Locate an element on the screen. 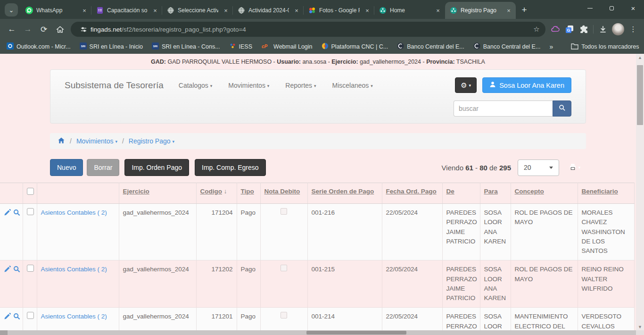  header-para: Para is located at coordinates (495, 193).